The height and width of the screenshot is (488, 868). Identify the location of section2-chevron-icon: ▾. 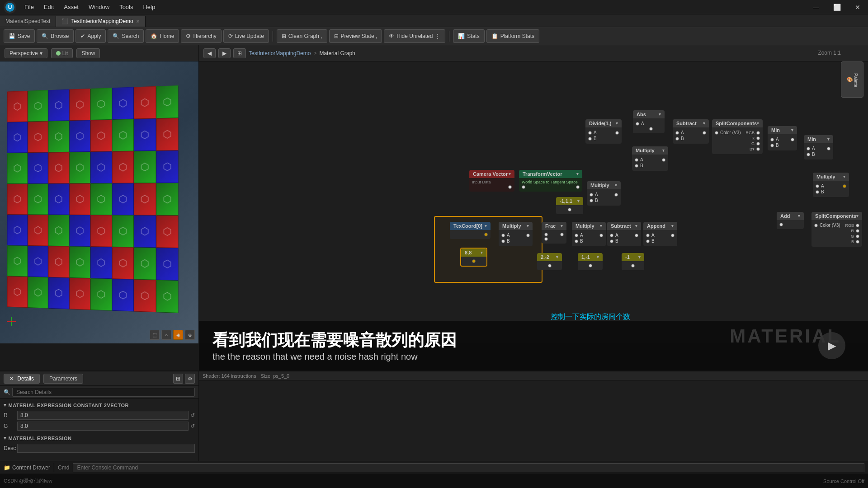
(5, 438).